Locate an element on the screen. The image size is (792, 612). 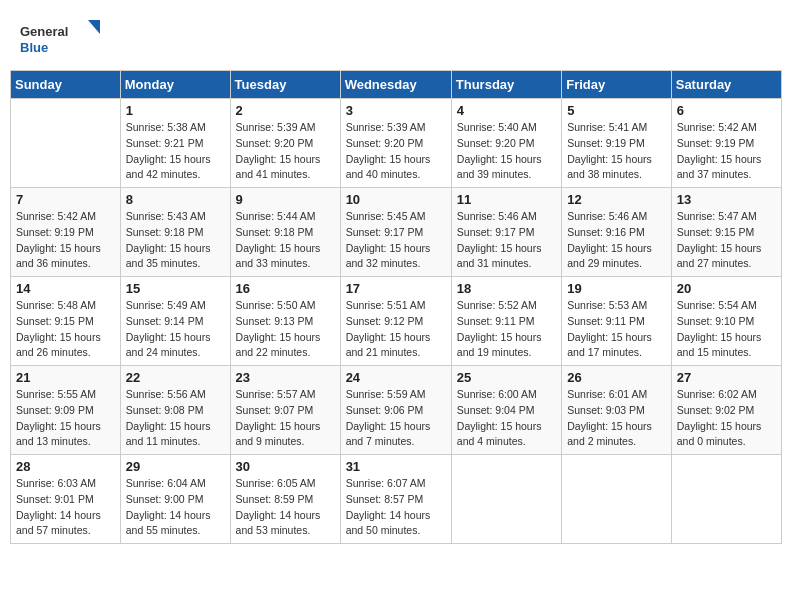
calendar-cell: 27Sunrise: 6:02 AMSunset: 9:02 PMDayligh… is located at coordinates (726, 410).